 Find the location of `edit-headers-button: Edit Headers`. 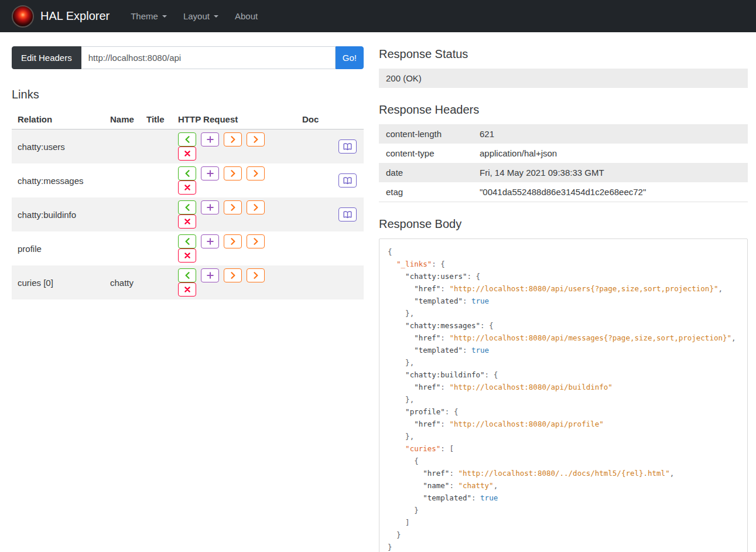

edit-headers-button: Edit Headers is located at coordinates (47, 57).